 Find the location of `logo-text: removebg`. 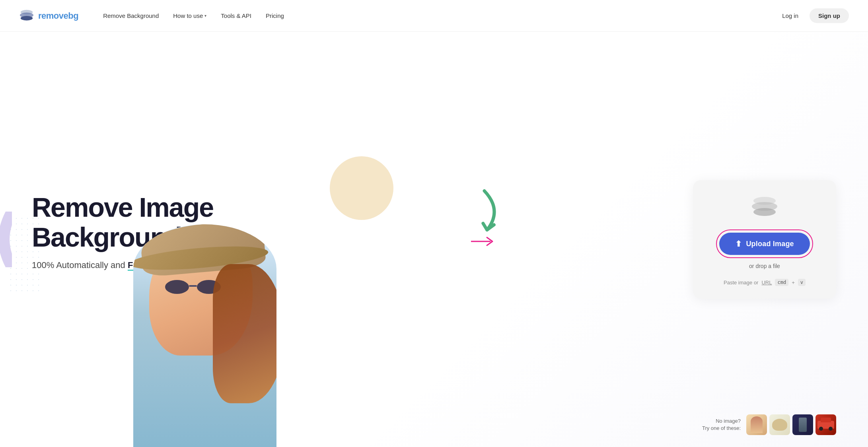

logo-text: removebg is located at coordinates (58, 16).